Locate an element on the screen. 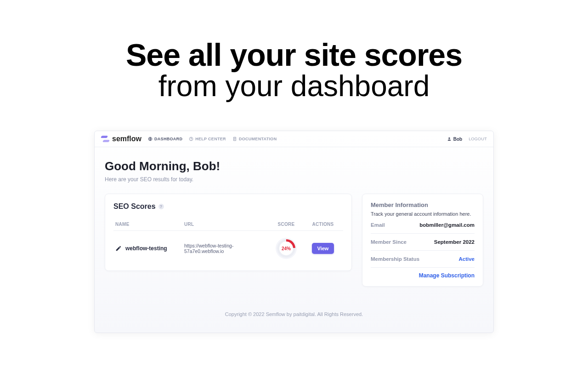 This screenshot has height=368, width=588. hero-line-2: from your dashboard is located at coordinates (294, 86).